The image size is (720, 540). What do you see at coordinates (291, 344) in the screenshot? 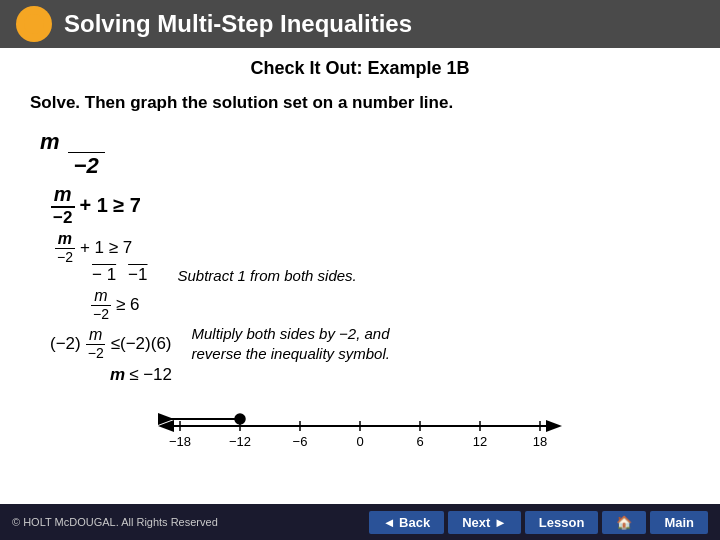
I see `note-2: Multiply both sides by −2, andreverse th…` at bounding box center [291, 344].